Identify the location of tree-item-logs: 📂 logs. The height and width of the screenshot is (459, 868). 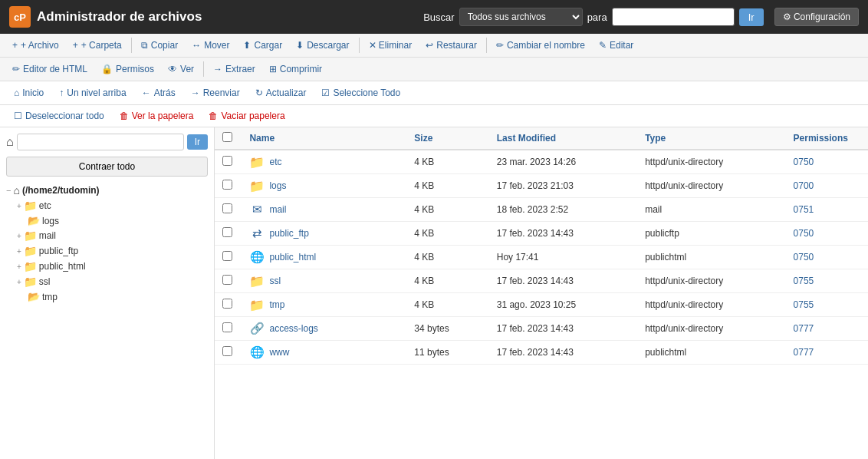
(112, 221).